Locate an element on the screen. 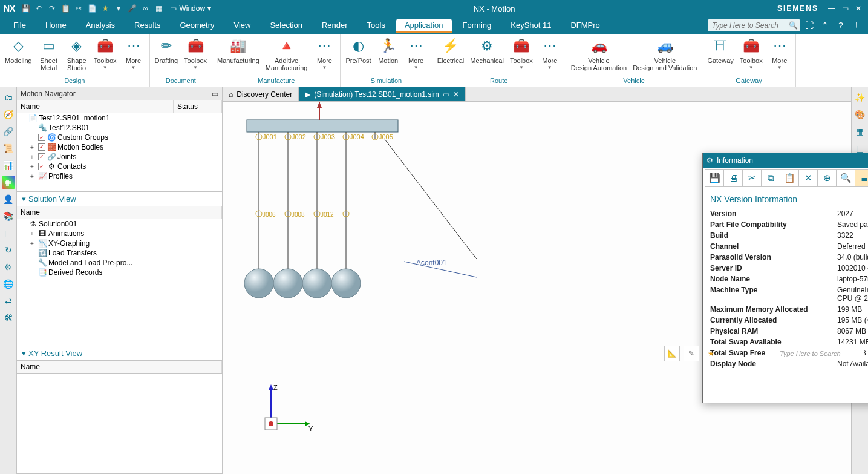  tree-item: +📈Profiles is located at coordinates (120, 176).